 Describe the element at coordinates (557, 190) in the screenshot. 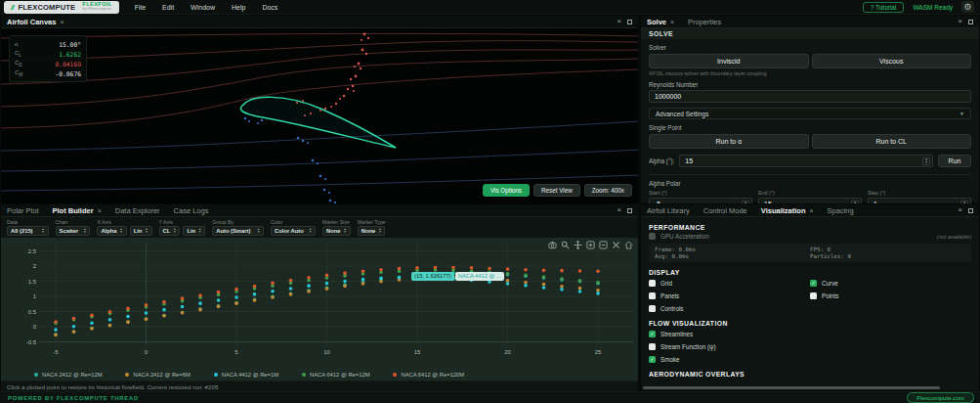

I see `reset-view-button: Reset View` at that location.